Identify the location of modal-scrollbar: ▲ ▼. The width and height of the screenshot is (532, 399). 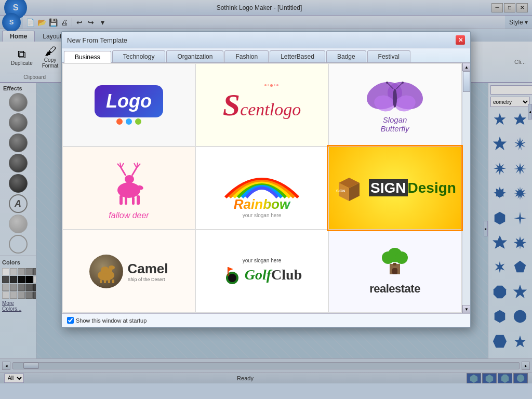
(466, 188).